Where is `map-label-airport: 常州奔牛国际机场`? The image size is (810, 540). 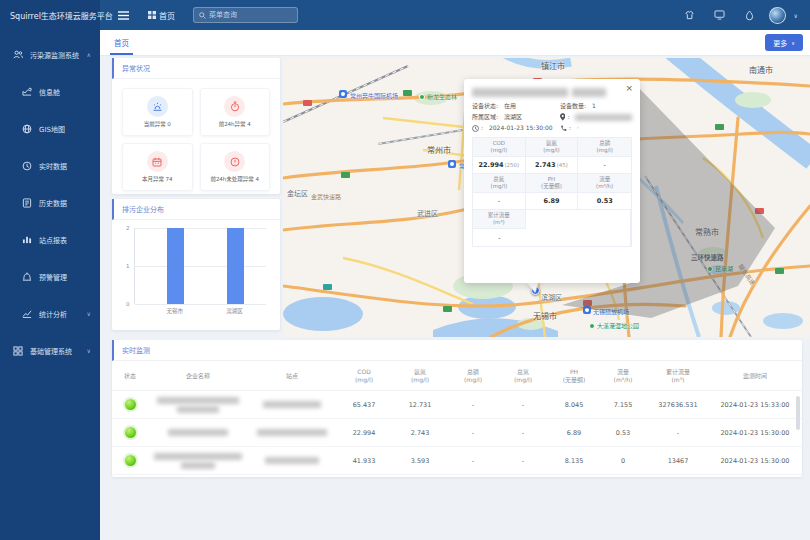 map-label-airport: 常州奔牛国际机场 is located at coordinates (374, 96).